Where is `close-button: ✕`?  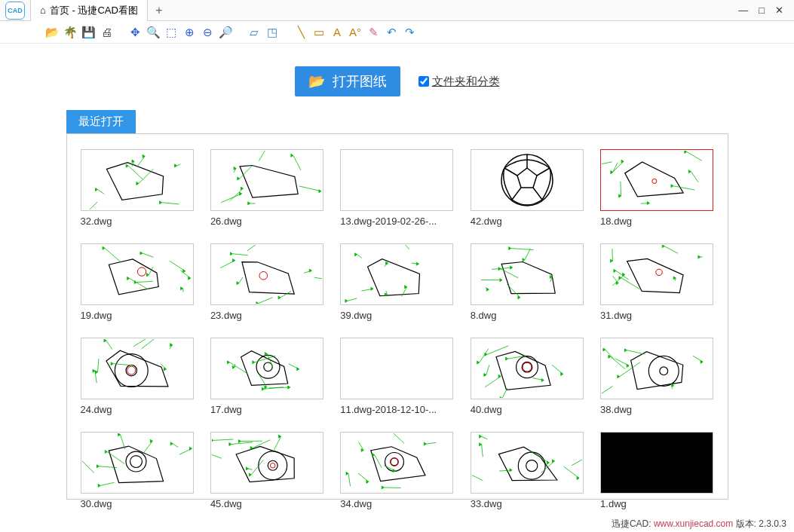
close-button: ✕ is located at coordinates (780, 11).